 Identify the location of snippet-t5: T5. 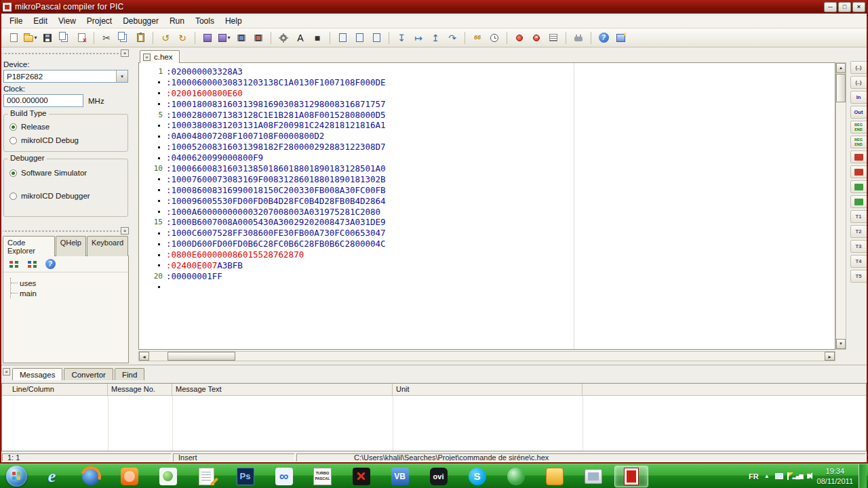
(859, 277).